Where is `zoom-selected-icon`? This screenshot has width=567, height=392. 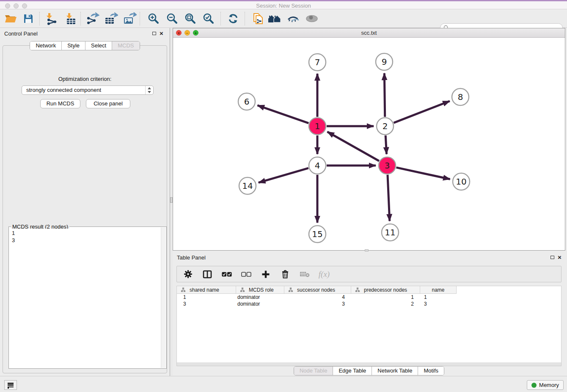 zoom-selected-icon is located at coordinates (209, 19).